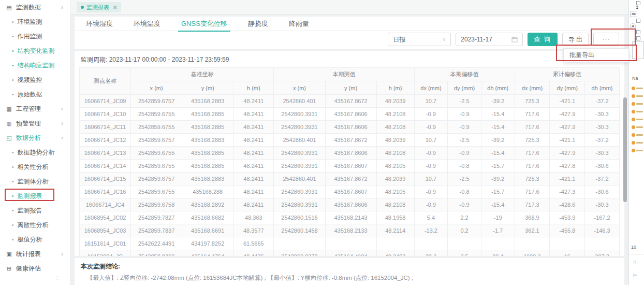 Image resolution: width=644 pixels, height=285 pixels. What do you see at coordinates (350, 127) in the screenshot?
I see `table-row: 16066714_JC112542859.6755435168.288548.2…` at bounding box center [350, 127].